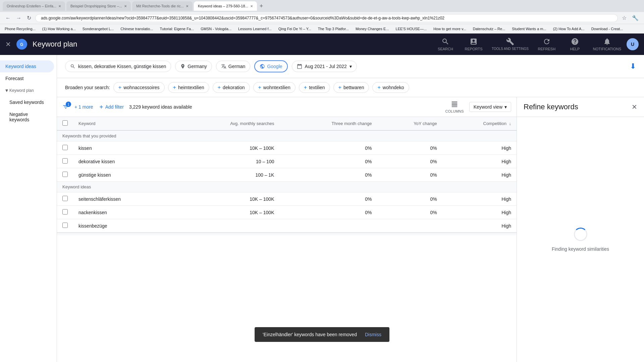 This screenshot has width=644, height=362. I want to click on col-header-yoy: YoY change, so click(410, 124).